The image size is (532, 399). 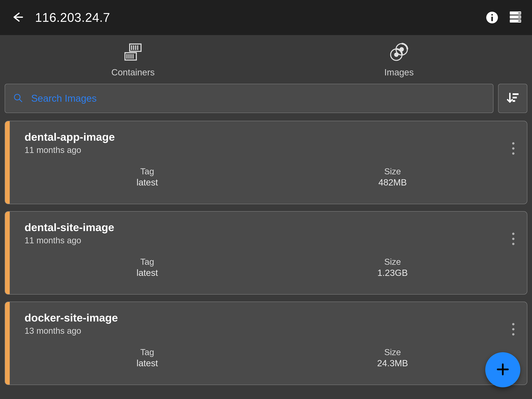 What do you see at coordinates (393, 182) in the screenshot?
I see `image-size: 482MB` at bounding box center [393, 182].